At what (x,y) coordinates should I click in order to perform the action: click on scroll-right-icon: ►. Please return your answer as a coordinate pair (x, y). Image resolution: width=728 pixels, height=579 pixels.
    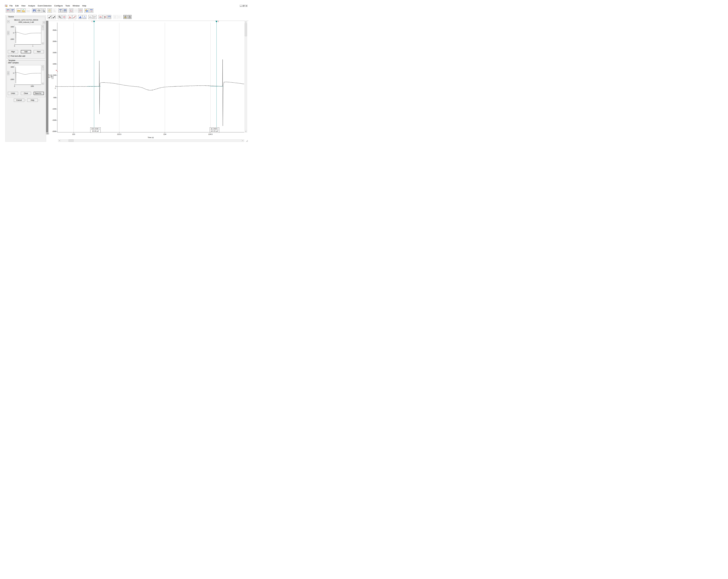
    Looking at the image, I should click on (243, 141).